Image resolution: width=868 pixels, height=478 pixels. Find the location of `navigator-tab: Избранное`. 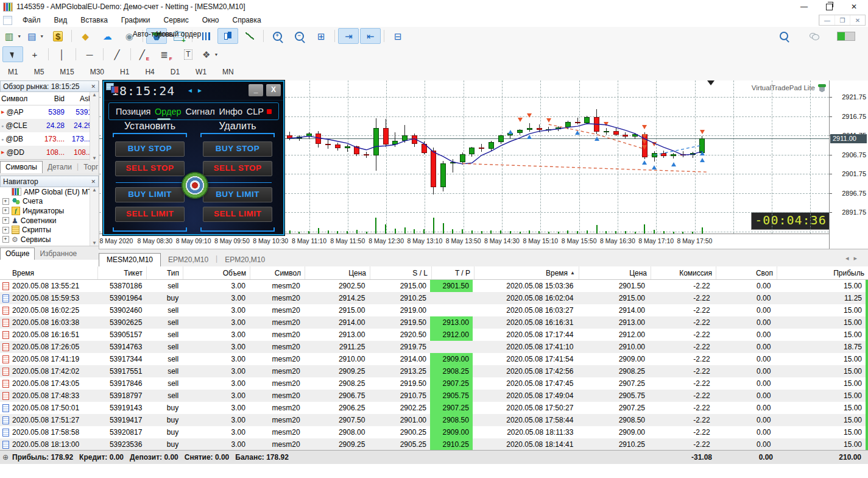

navigator-tab: Избранное is located at coordinates (58, 254).